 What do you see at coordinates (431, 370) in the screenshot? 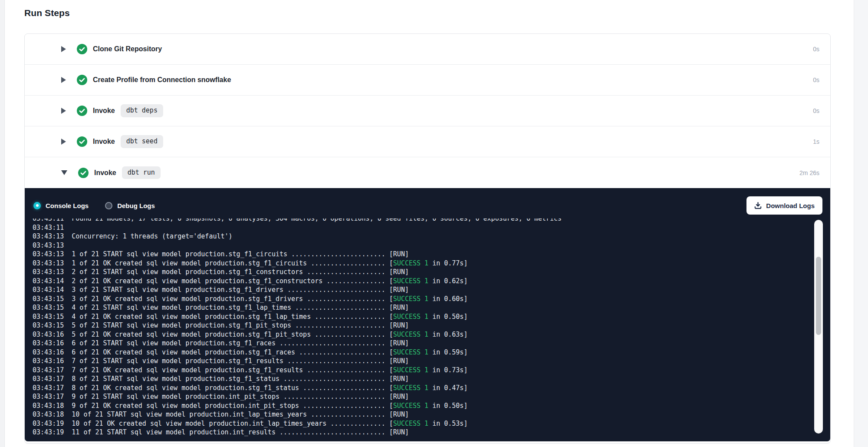
I see `log-line: 03:43:17 7 of 21 OK created sql view mod…` at bounding box center [431, 370].